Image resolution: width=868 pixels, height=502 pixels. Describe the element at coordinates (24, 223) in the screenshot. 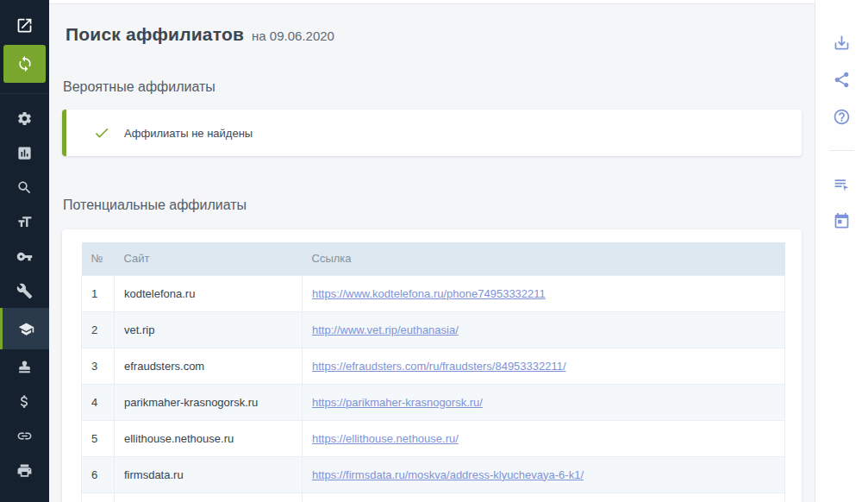

I see `font-size-icon` at that location.